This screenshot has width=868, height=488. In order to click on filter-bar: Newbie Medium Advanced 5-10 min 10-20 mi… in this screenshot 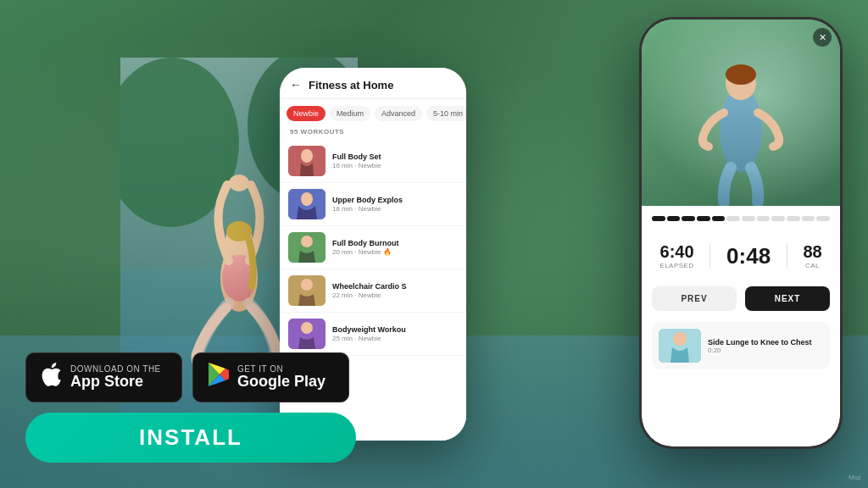, I will do `click(373, 114)`.